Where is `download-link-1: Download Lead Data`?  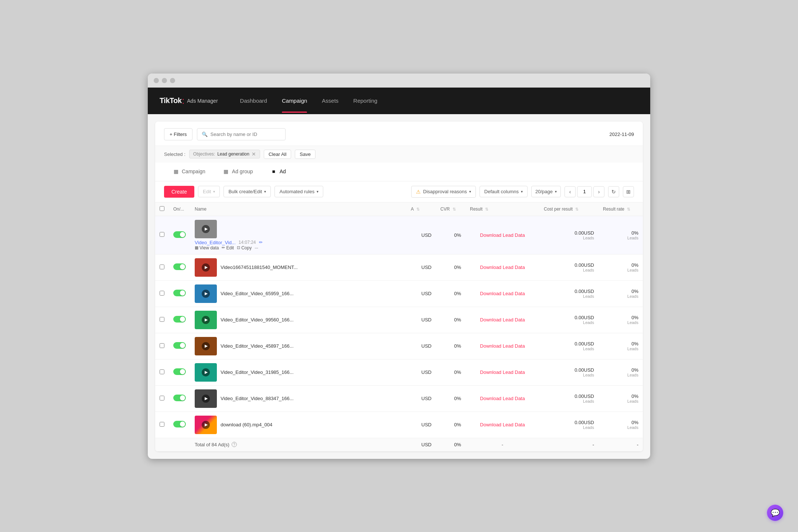 download-link-1: Download Lead Data is located at coordinates (502, 267).